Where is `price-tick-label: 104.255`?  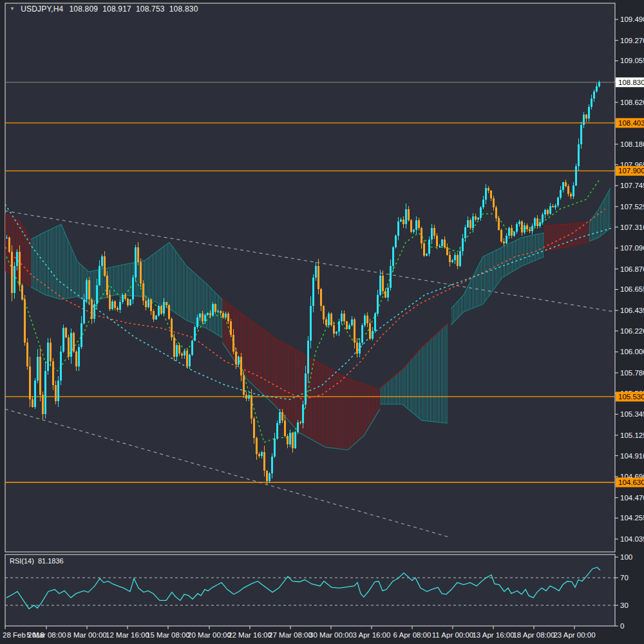
price-tick-label: 104.255 is located at coordinates (632, 518).